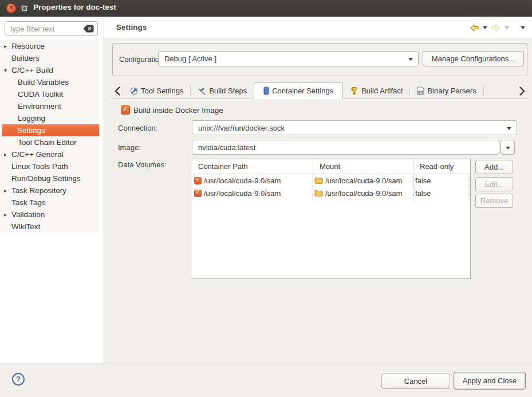  Describe the element at coordinates (49, 190) in the screenshot. I see `sidebar-item-task-repository: ▸Task Repository` at that location.